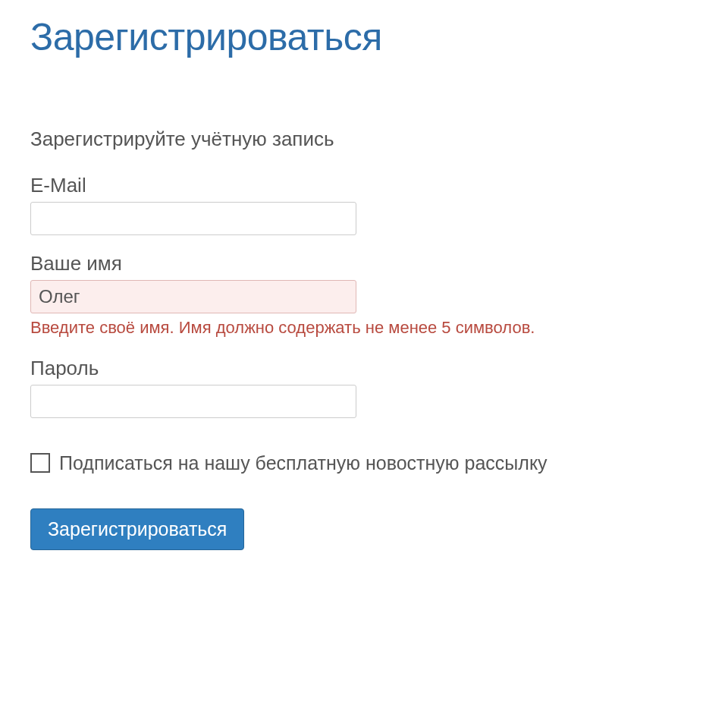  What do you see at coordinates (40, 463) in the screenshot?
I see `newsletter-checkbox` at bounding box center [40, 463].